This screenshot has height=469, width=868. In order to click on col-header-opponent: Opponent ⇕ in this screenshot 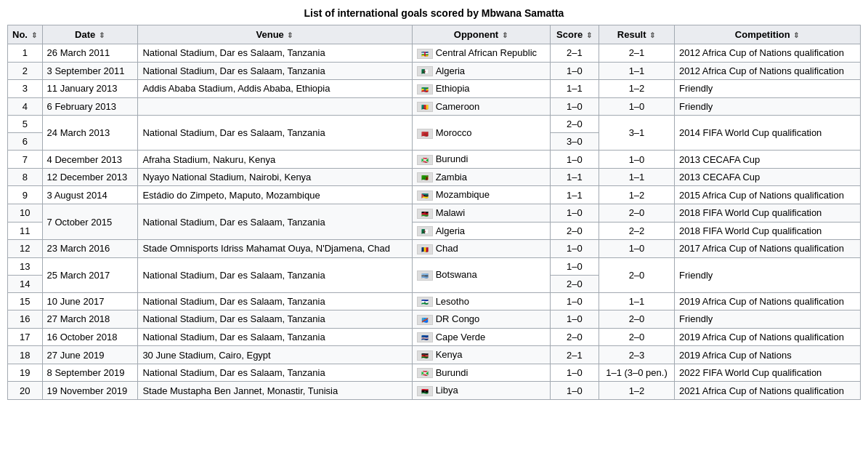, I will do `click(481, 35)`.